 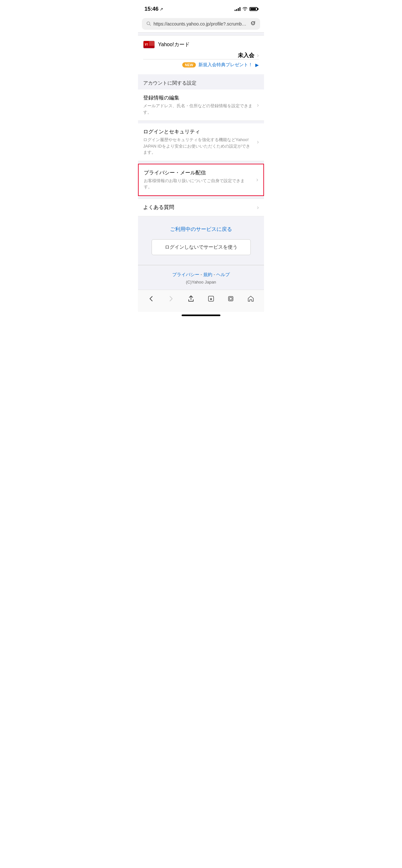 What do you see at coordinates (200, 105) in the screenshot?
I see `menu-item-profile-content: 登録情報の編集 メールアドレス、氏名・住所などの登録情報を設定できます。` at bounding box center [200, 105].